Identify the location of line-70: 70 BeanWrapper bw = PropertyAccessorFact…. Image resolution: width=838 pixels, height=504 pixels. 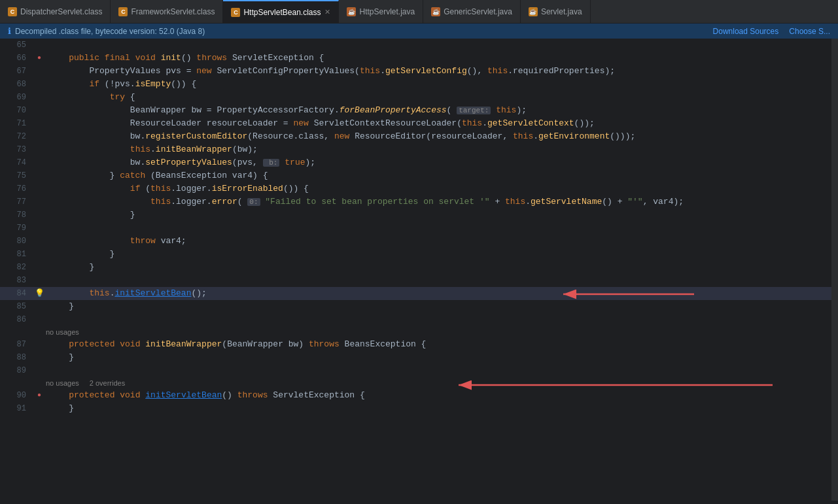
(416, 110).